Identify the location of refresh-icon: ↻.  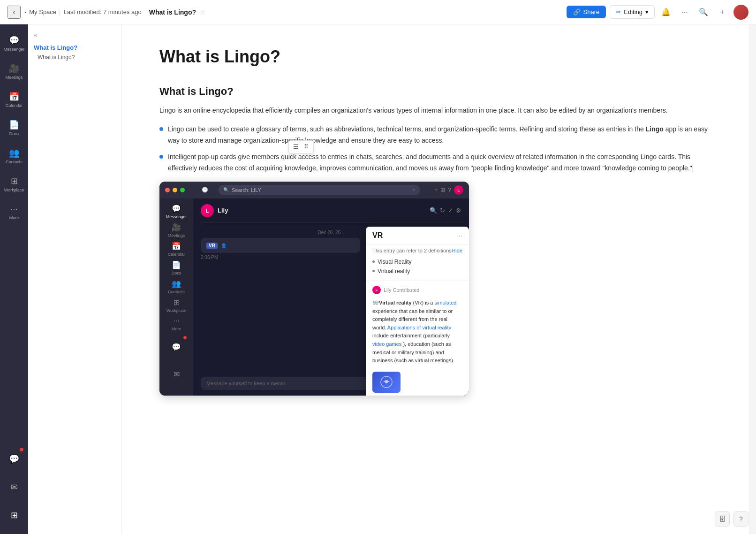
(443, 210).